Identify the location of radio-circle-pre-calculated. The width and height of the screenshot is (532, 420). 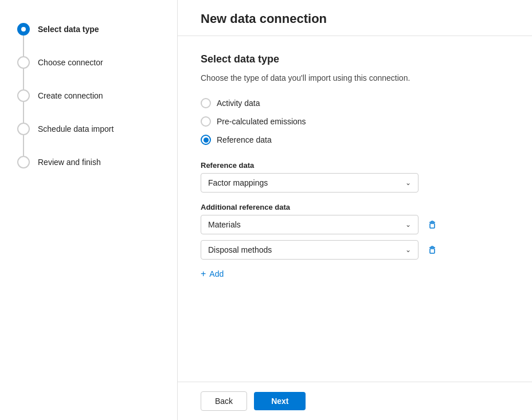
(206, 121).